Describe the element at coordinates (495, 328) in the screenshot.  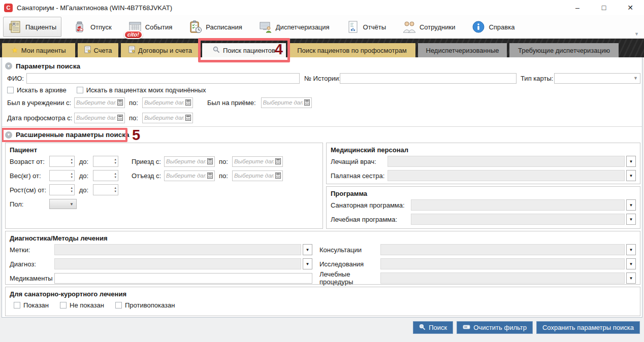
I see `clear-filter-button: Очистить фильтр` at that location.